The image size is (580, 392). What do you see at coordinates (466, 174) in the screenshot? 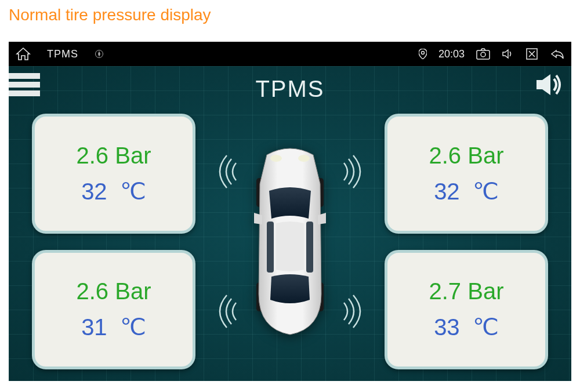
I see `tire-card-front-right: 2.6 Bar 32 ℃` at bounding box center [466, 174].